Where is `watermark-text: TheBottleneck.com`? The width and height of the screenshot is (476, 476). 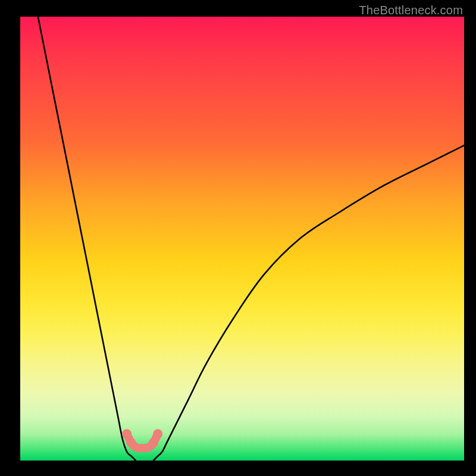 watermark-text: TheBottleneck.com is located at coordinates (411, 11).